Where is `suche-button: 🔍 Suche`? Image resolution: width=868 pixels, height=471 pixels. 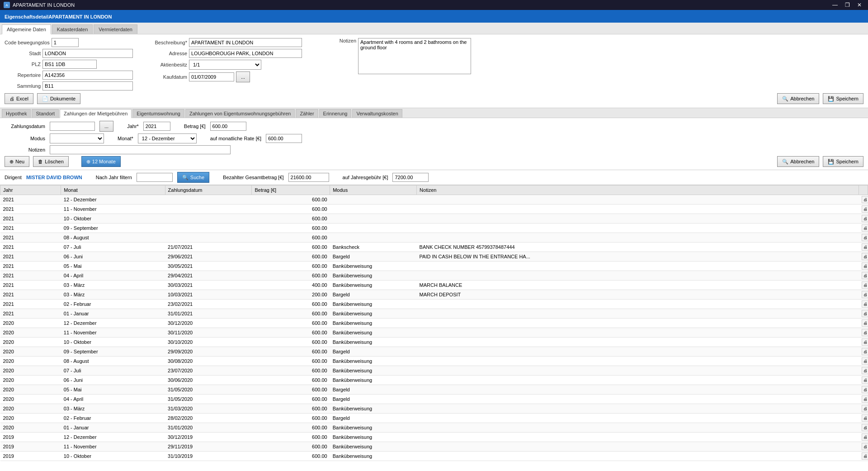 suche-button: 🔍 Suche is located at coordinates (193, 177).